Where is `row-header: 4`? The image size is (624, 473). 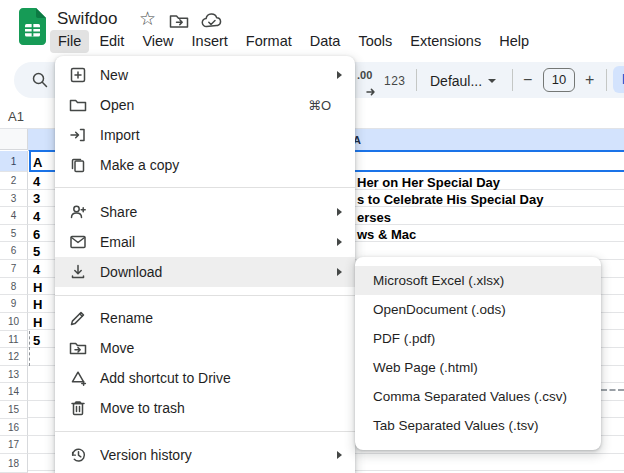 row-header: 4 is located at coordinates (14, 216).